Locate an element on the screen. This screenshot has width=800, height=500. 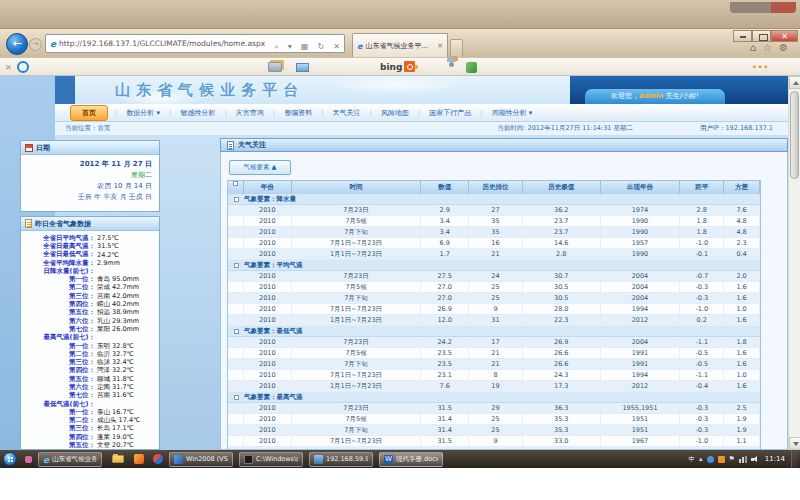
action-center-flag-icon: ⚑ is located at coordinates (732, 459).